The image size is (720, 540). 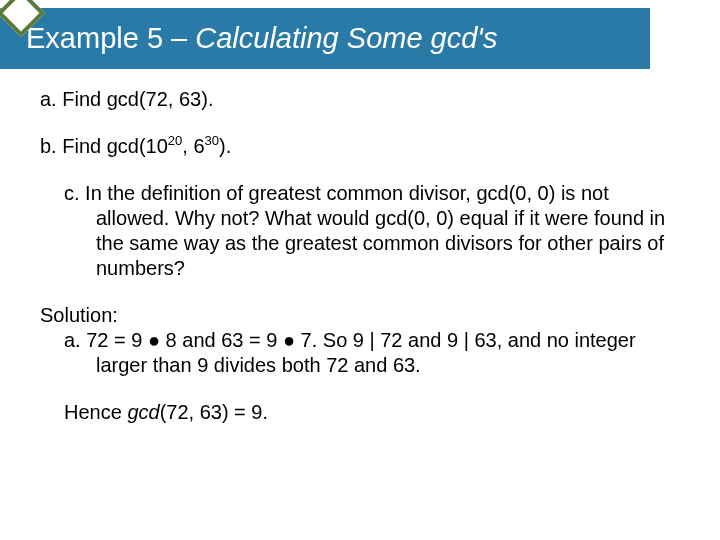 I want to click on item-a-label: a., so click(x=48, y=99).